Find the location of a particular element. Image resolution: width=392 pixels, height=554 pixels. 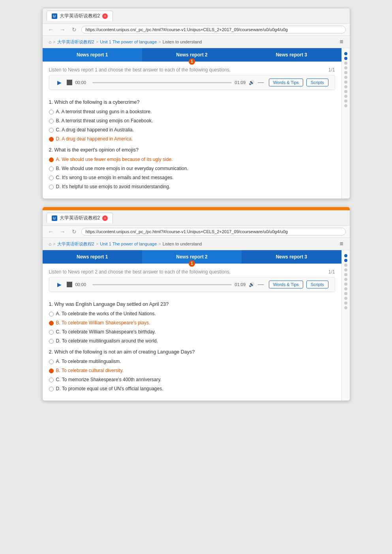

back-btn-1: ← is located at coordinates (51, 30).